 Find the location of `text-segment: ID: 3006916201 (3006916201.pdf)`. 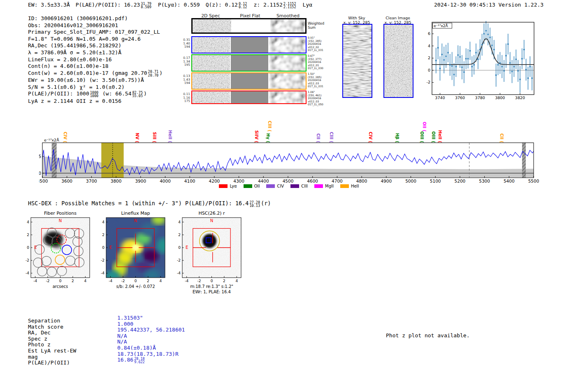

text-segment: ID: 3006916201 (3006916201.pdf) is located at coordinates (78, 18).